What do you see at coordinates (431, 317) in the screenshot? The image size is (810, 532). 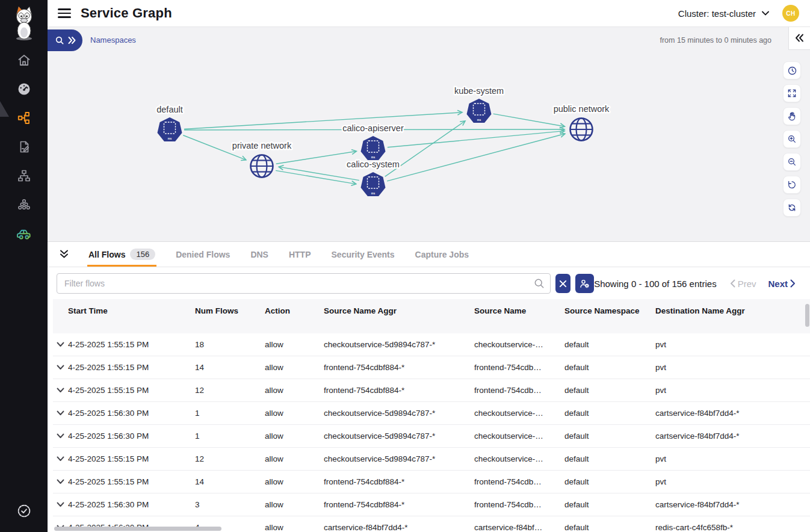 I see `table-header-row: Start Time Num Flows Action Source Name …` at bounding box center [431, 317].